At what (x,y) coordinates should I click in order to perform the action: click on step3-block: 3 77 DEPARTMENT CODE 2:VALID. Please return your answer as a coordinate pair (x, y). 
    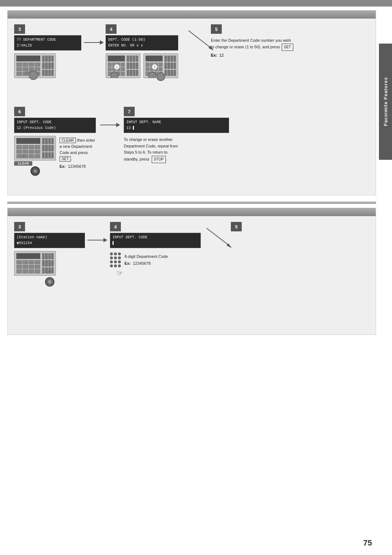
    Looking at the image, I should click on (48, 51).